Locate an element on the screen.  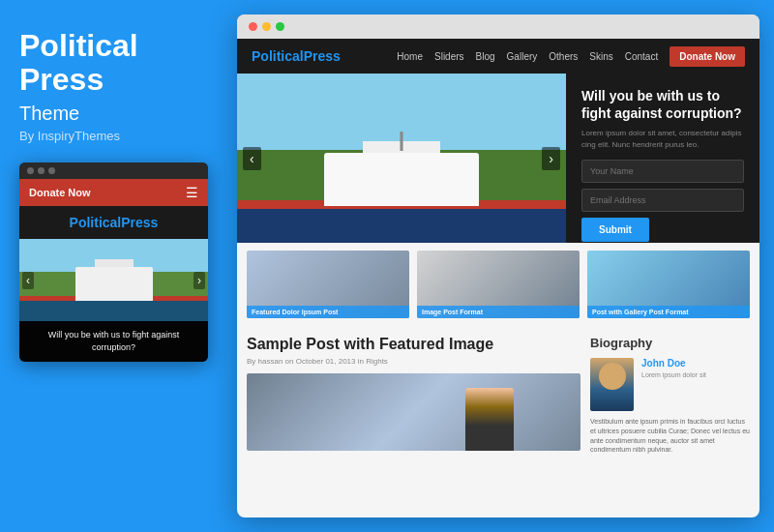
white-house-image is located at coordinates (402, 180).